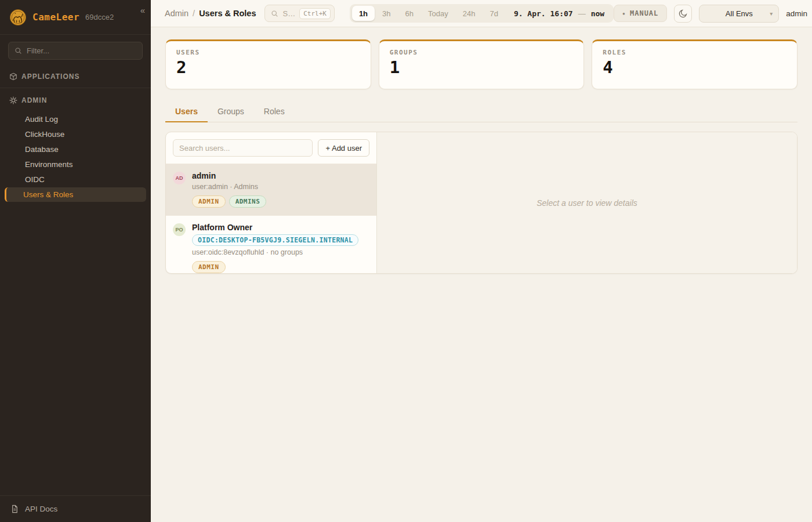 This screenshot has height=522, width=812. I want to click on refresh-mode-label: MANUAL, so click(644, 13).